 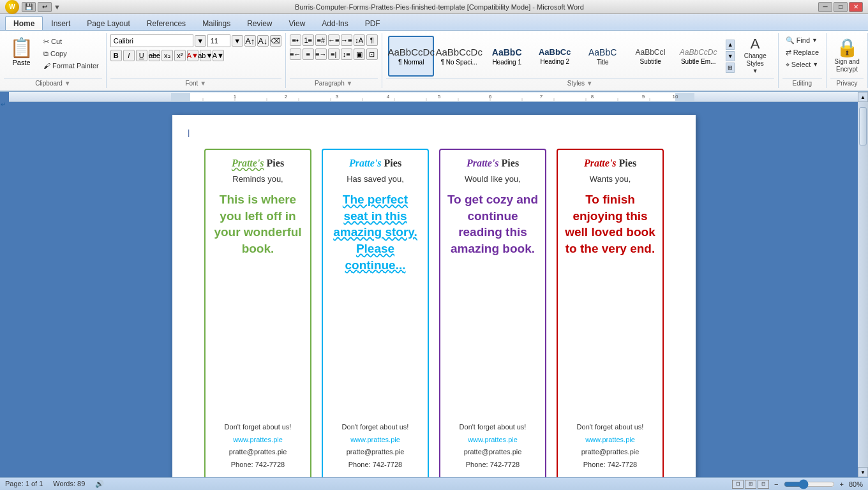 What do you see at coordinates (372, 54) in the screenshot?
I see `borders-btn: ⊡` at bounding box center [372, 54].